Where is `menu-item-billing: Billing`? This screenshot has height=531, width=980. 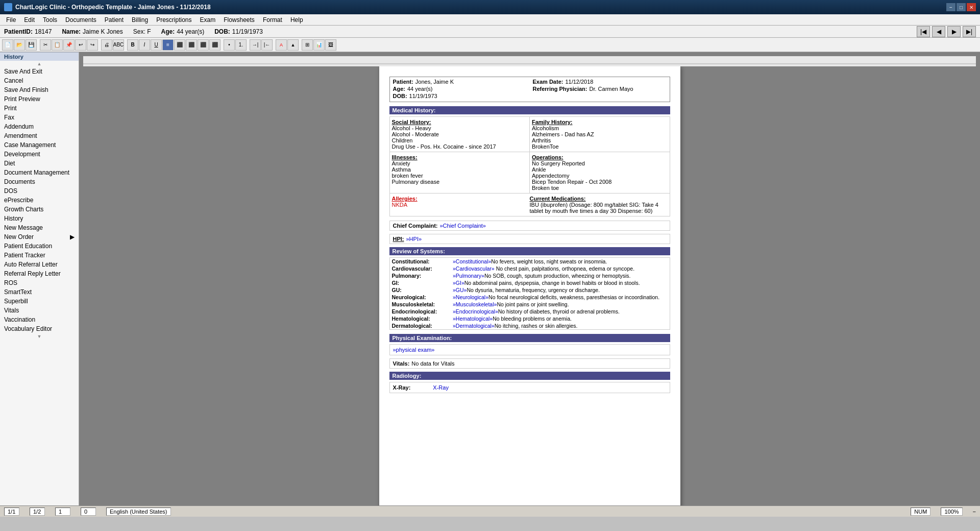
menu-item-billing: Billing is located at coordinates (140, 20).